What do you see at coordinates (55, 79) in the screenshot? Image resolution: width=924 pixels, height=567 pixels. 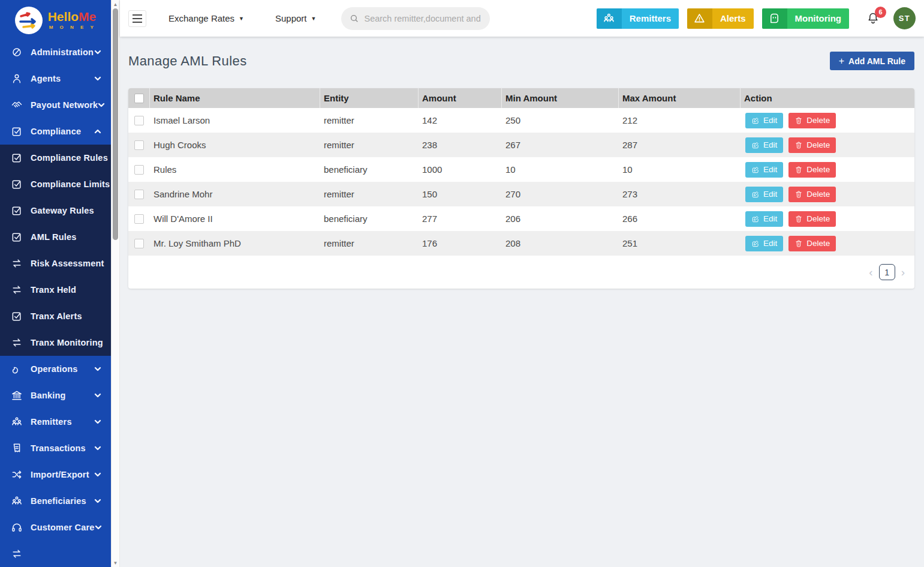 I see `sidebar-item-agents: Agents` at bounding box center [55, 79].